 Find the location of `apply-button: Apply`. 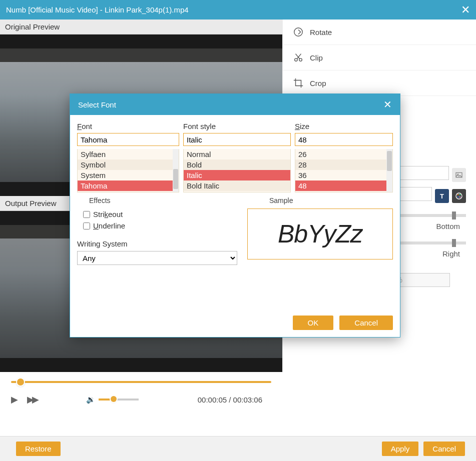

apply-button: Apply is located at coordinates (400, 449).